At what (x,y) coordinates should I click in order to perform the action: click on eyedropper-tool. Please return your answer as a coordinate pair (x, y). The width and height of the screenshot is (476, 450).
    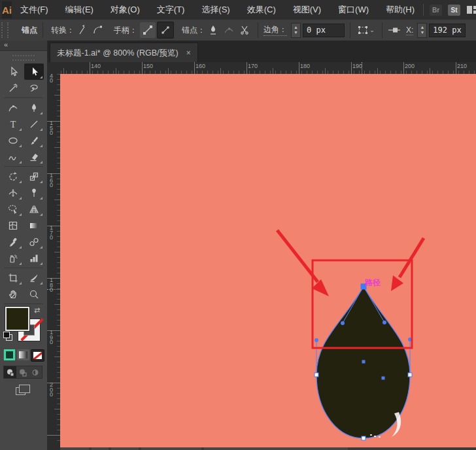
    Looking at the image, I should click on (13, 242).